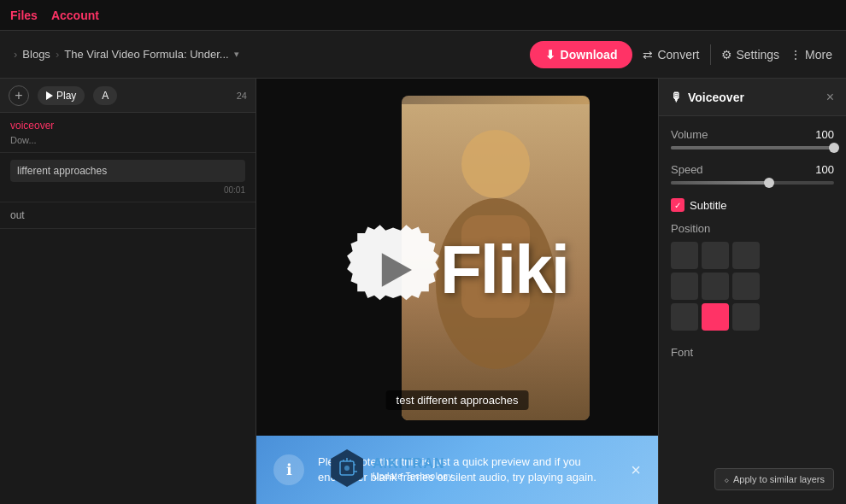 The image size is (846, 504). What do you see at coordinates (62, 96) in the screenshot?
I see `play-button: Play` at bounding box center [62, 96].